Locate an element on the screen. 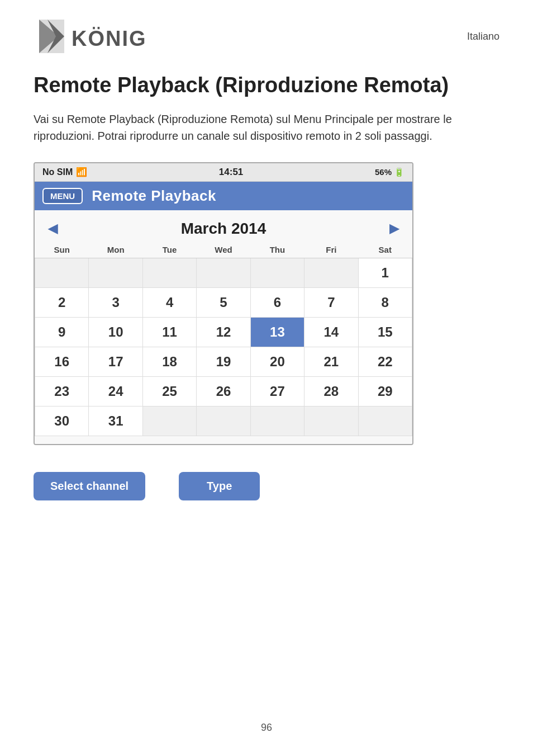  calendar-day: 19 is located at coordinates (223, 361).